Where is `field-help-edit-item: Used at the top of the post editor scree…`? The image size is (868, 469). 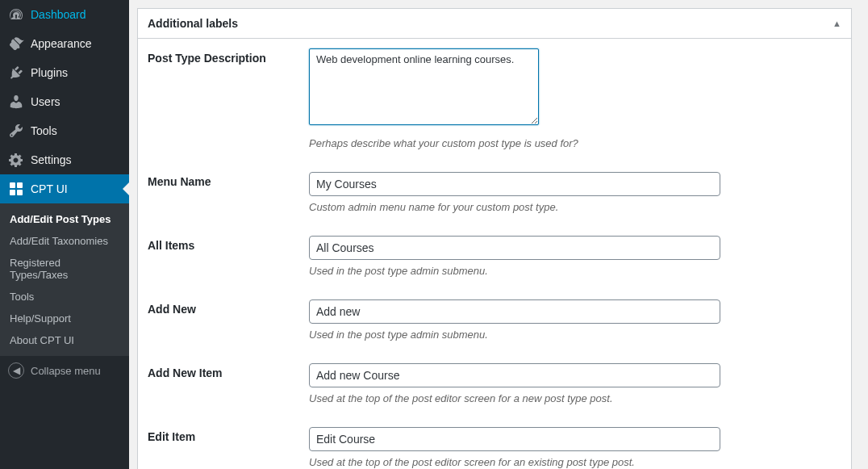
field-help-edit-item: Used at the top of the post editor scree… is located at coordinates (515, 462).